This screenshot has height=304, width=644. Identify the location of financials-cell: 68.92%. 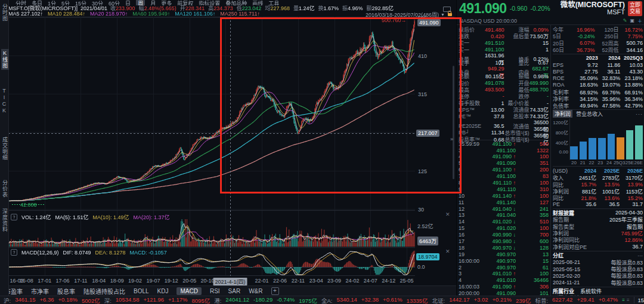
(587, 93).